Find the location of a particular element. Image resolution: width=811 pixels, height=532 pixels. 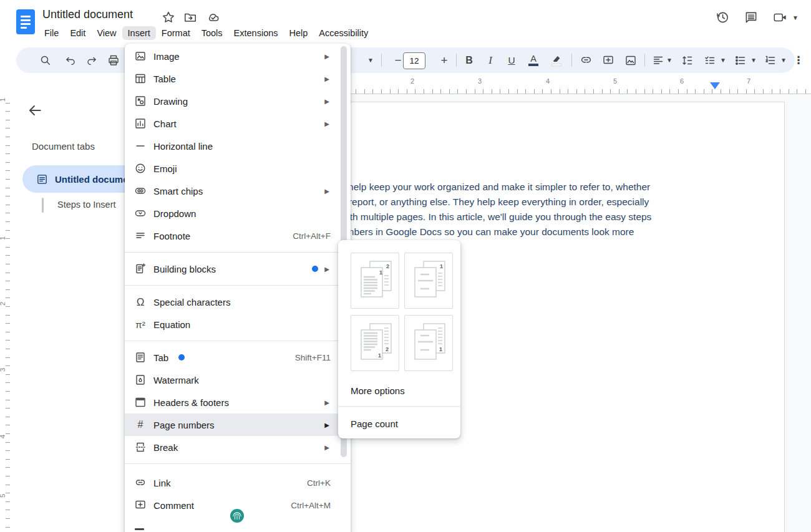

page-count-item: Page count is located at coordinates (406, 423).